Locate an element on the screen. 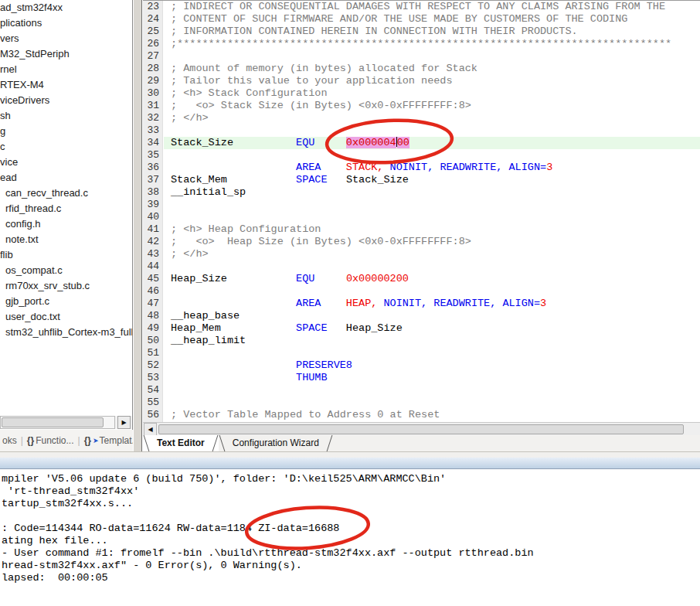 Image resolution: width=700 pixels, height=606 pixels. code-line: ; Vector Table Mapped to Address 0 at Re… is located at coordinates (432, 415).